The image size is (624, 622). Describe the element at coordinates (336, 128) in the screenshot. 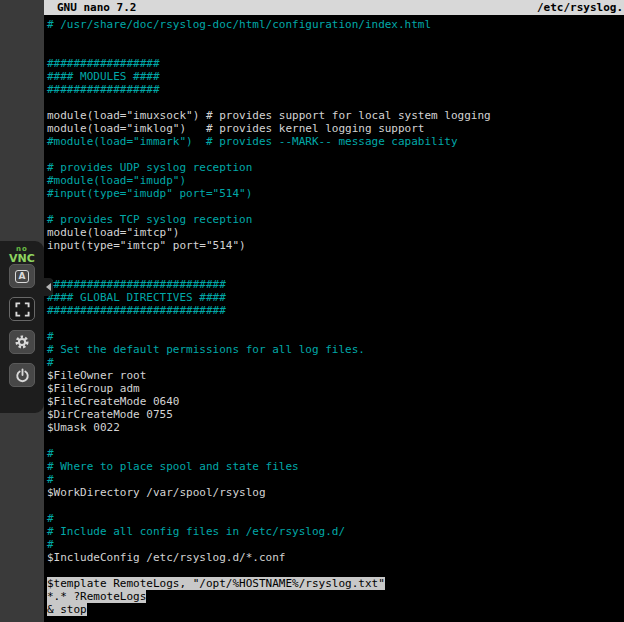

I see `editor-line: module(load="imklog") # provides kernel …` at that location.